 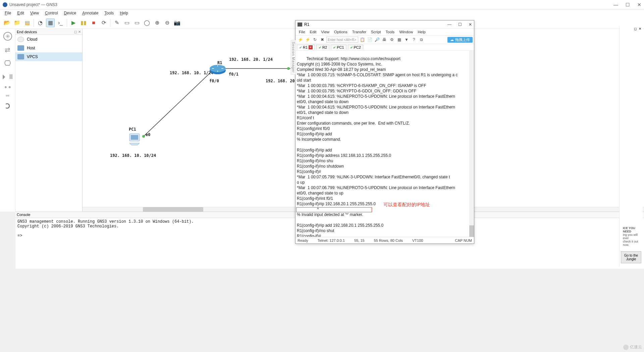 What do you see at coordinates (90, 13) in the screenshot?
I see `menu-annotate: Annotate` at bounding box center [90, 13].